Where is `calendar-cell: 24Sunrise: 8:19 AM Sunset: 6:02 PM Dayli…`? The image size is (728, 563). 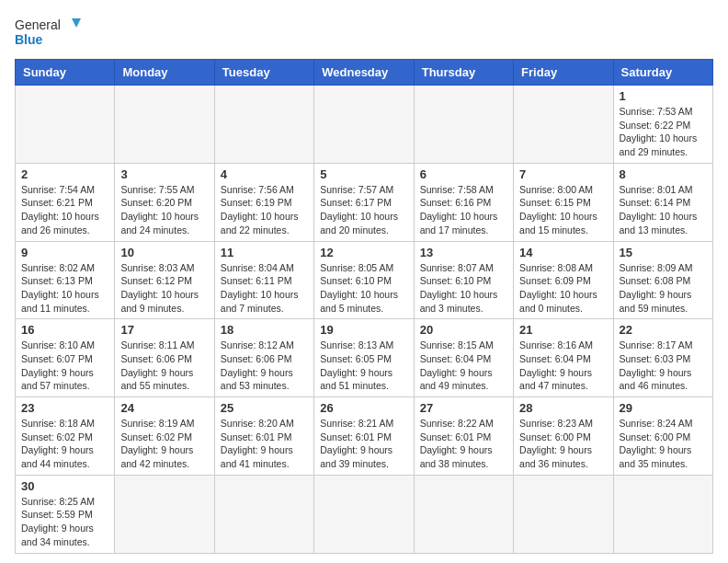 calendar-cell: 24Sunrise: 8:19 AM Sunset: 6:02 PM Dayli… is located at coordinates (165, 436).